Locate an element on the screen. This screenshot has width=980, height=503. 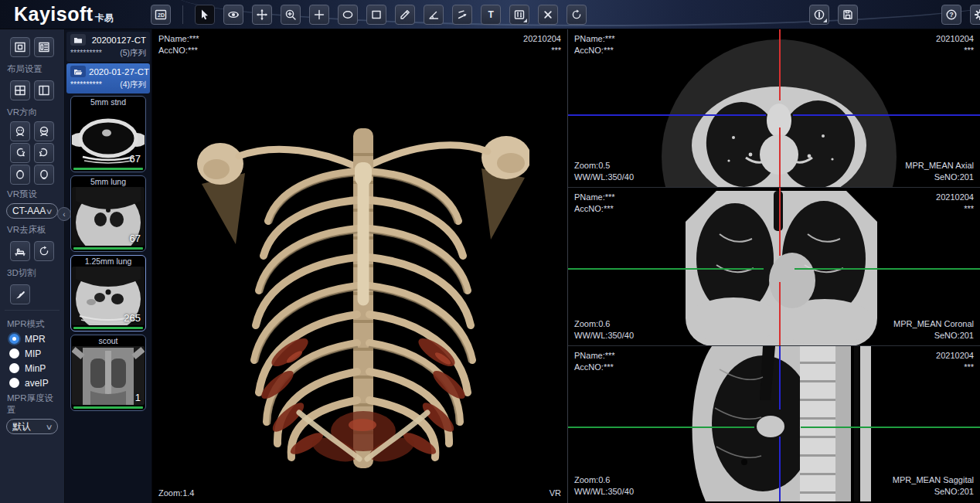
layout-2x2-button is located at coordinates (20, 90).